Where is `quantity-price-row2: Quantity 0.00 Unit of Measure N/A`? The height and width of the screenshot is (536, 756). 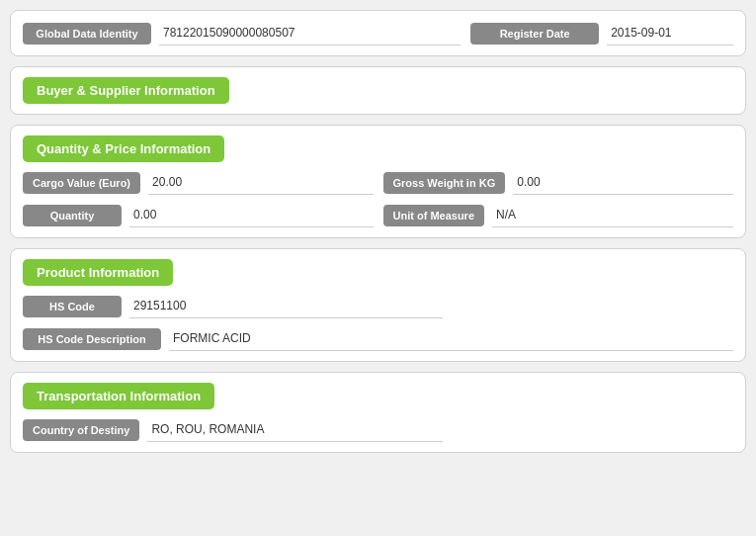 quantity-price-row2: Quantity 0.00 Unit of Measure N/A is located at coordinates (378, 216).